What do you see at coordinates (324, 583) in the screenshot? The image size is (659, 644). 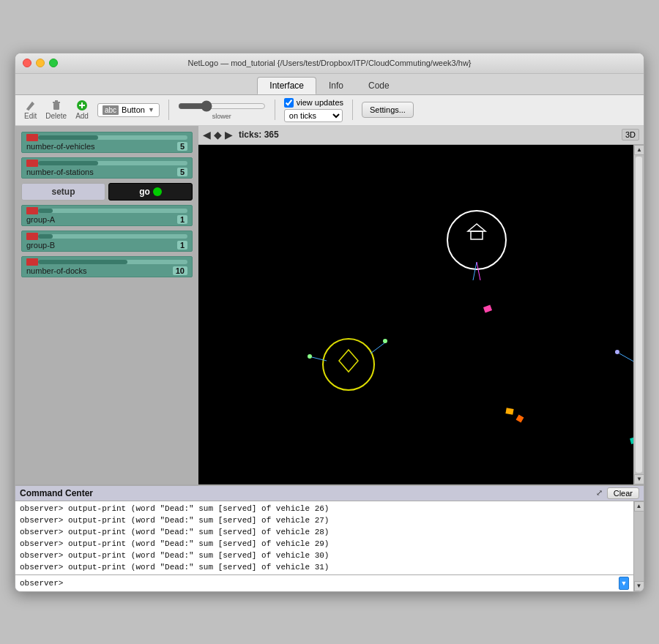 I see `command-input-row: observer> ▼` at bounding box center [324, 583].